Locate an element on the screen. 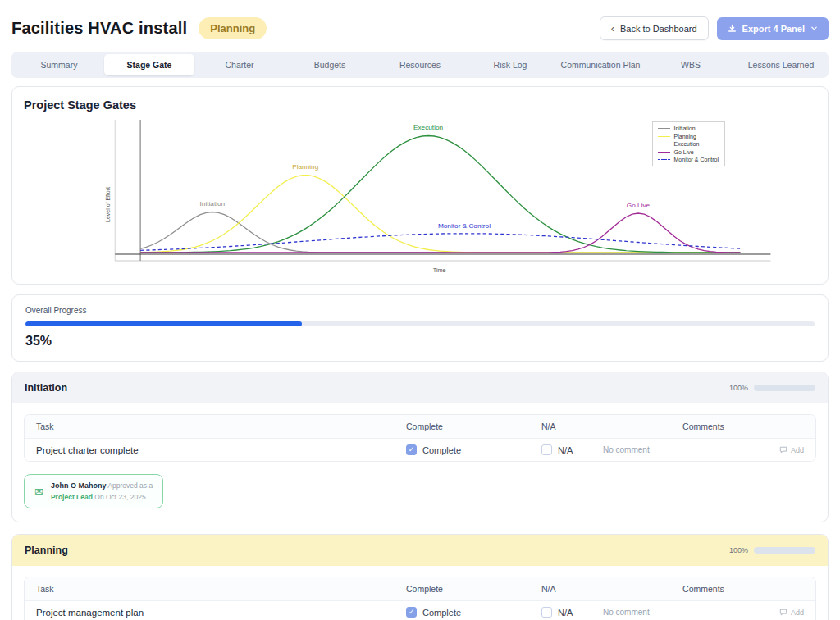  back-button-label: Back to Dashboard is located at coordinates (659, 29).